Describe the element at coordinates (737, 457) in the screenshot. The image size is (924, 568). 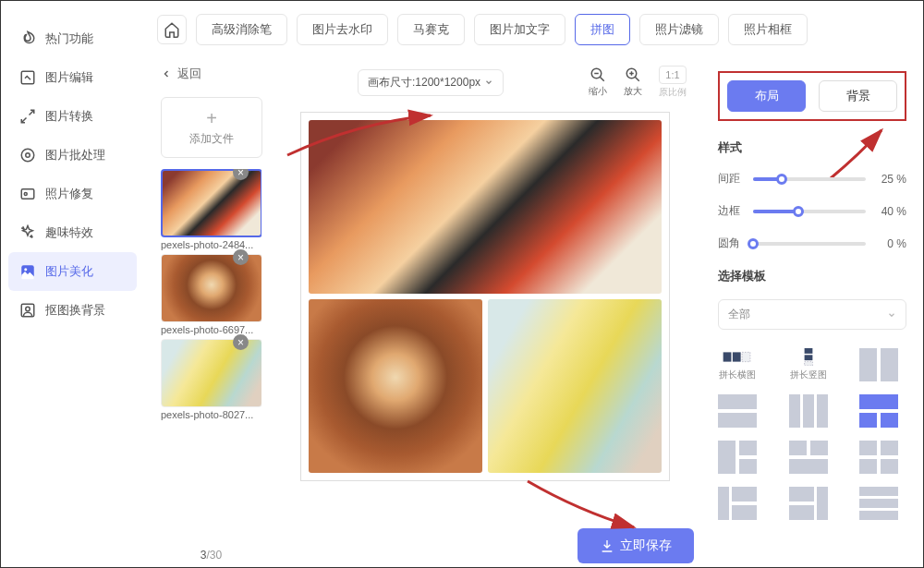
I see `template-left-2right` at that location.